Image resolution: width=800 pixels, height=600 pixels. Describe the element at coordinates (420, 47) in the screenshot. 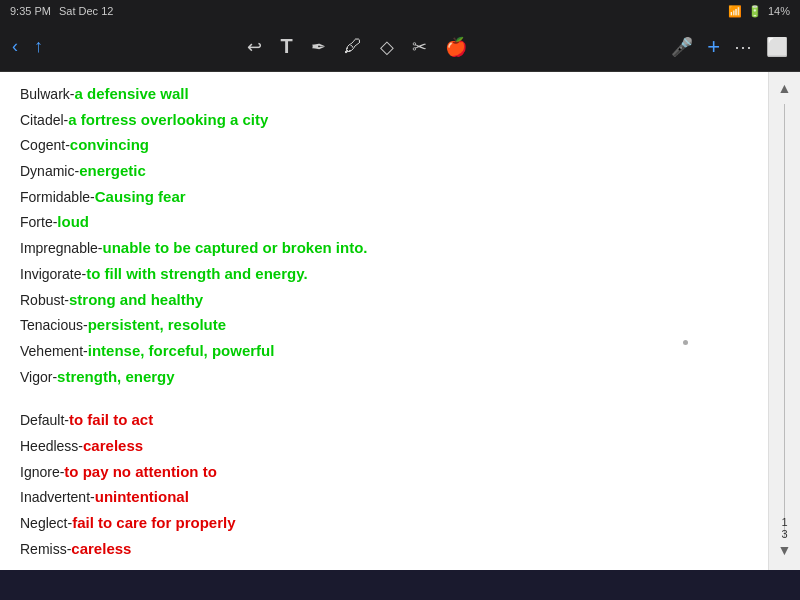

I see `scissors-tool-button: ✂` at that location.